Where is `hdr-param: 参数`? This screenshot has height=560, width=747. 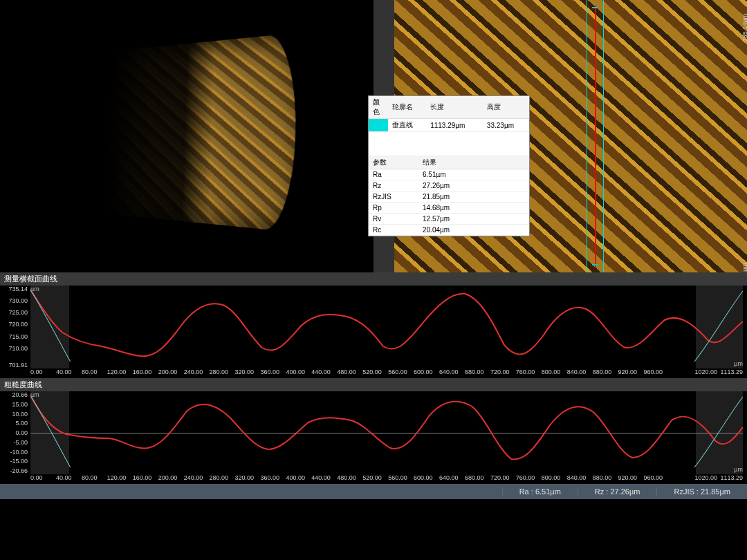 hdr-param: 参数 is located at coordinates (394, 163).